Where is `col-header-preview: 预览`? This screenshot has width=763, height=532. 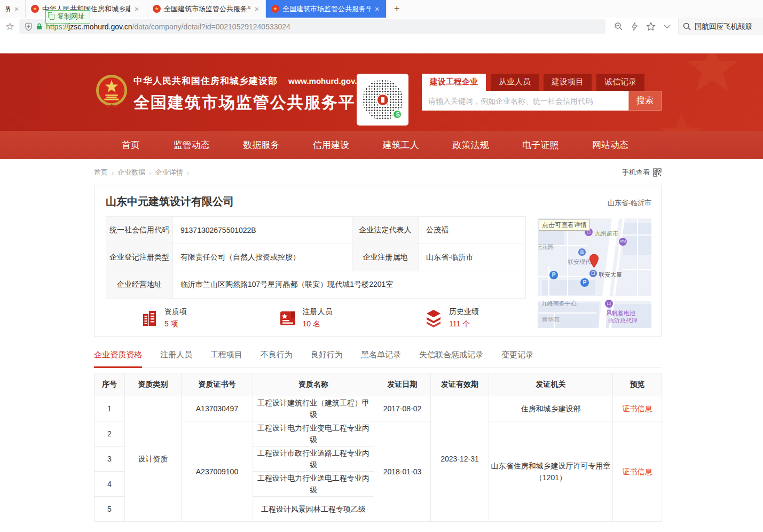 col-header-preview: 预览 is located at coordinates (638, 385).